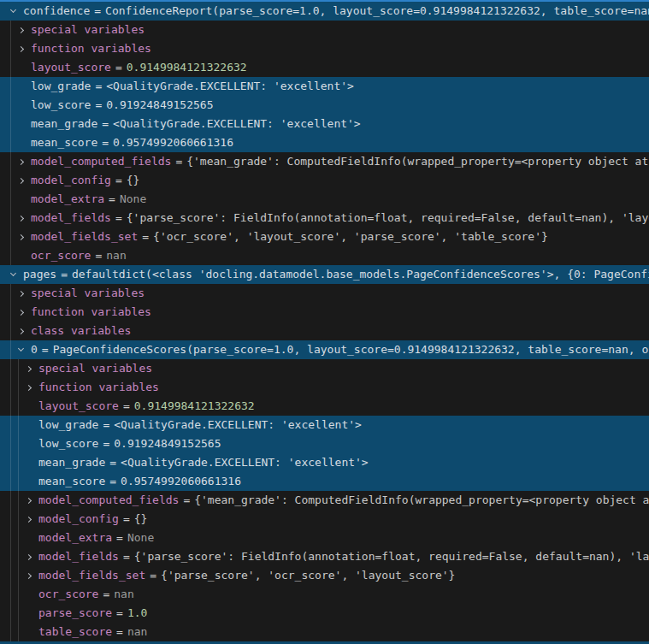  What do you see at coordinates (351, 350) in the screenshot?
I see `variable-value: PageConfidenceScores(parse_score=1.0, la…` at bounding box center [351, 350].